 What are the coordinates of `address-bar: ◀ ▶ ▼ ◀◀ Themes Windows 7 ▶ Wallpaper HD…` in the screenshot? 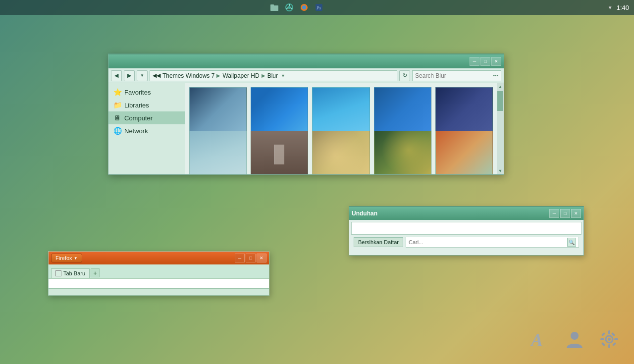 It's located at (306, 76).